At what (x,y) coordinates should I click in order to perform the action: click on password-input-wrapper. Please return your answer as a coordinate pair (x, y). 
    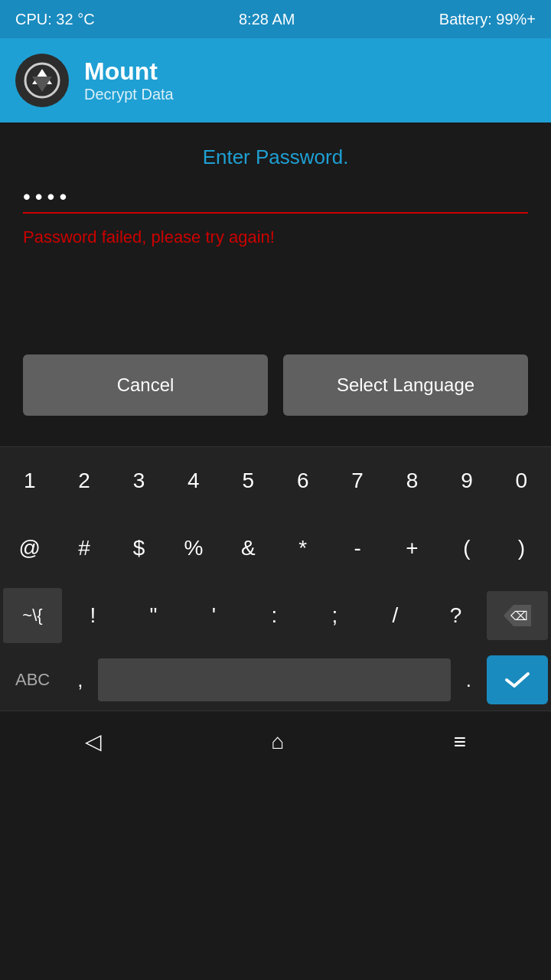
    Looking at the image, I should click on (276, 199).